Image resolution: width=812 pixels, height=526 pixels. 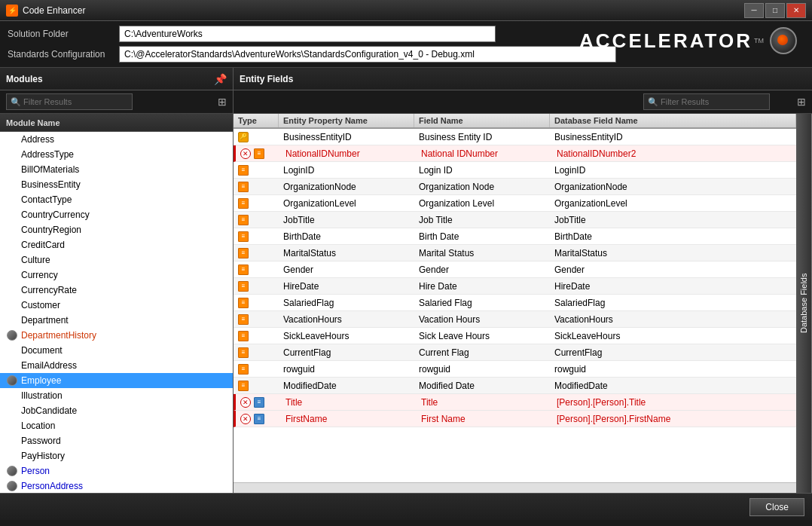 I want to click on cell-fname: Job Title, so click(x=482, y=220).